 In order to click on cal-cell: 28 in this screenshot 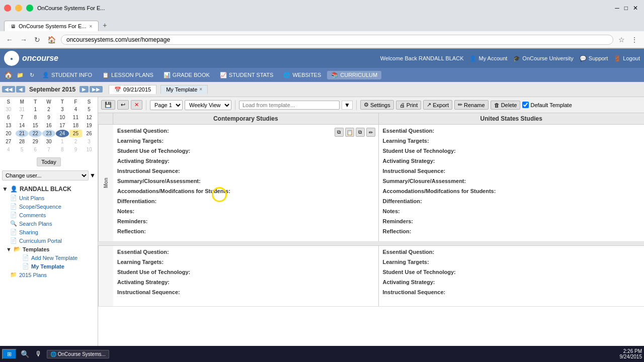, I will do `click(22, 142)`.